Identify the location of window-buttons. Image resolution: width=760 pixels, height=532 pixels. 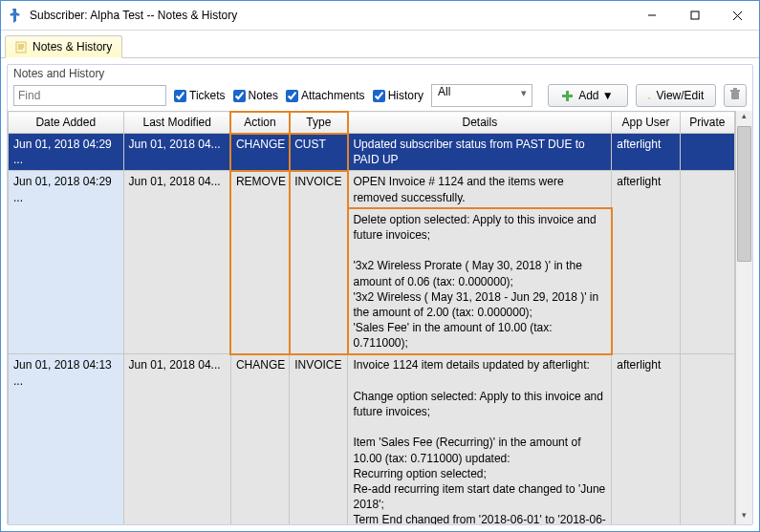
(694, 15).